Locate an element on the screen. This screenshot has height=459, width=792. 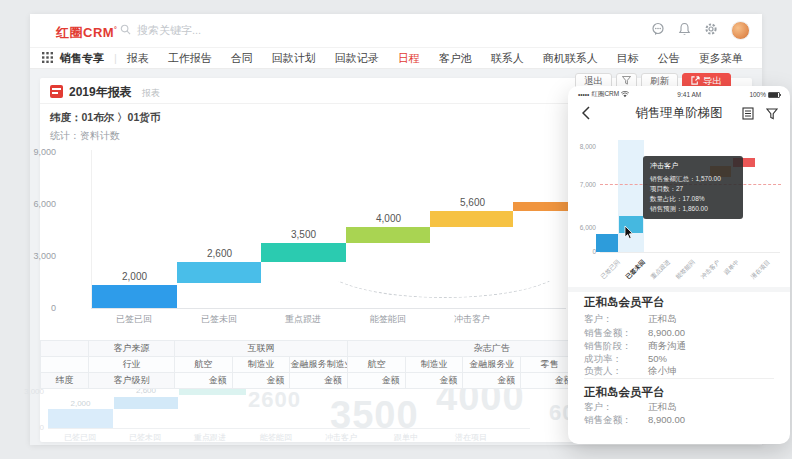
search-input: 搜索关键字... is located at coordinates (160, 30).